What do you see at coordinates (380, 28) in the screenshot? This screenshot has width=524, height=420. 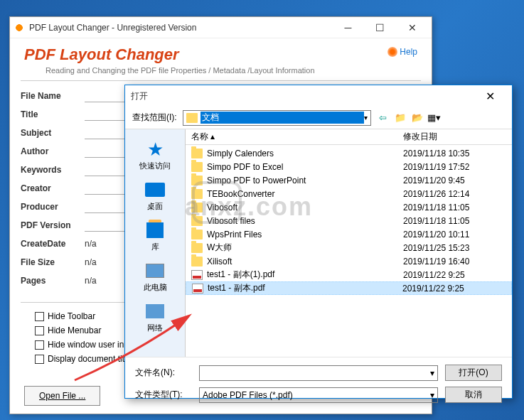 I see `maximize-button: ☐` at bounding box center [380, 28].